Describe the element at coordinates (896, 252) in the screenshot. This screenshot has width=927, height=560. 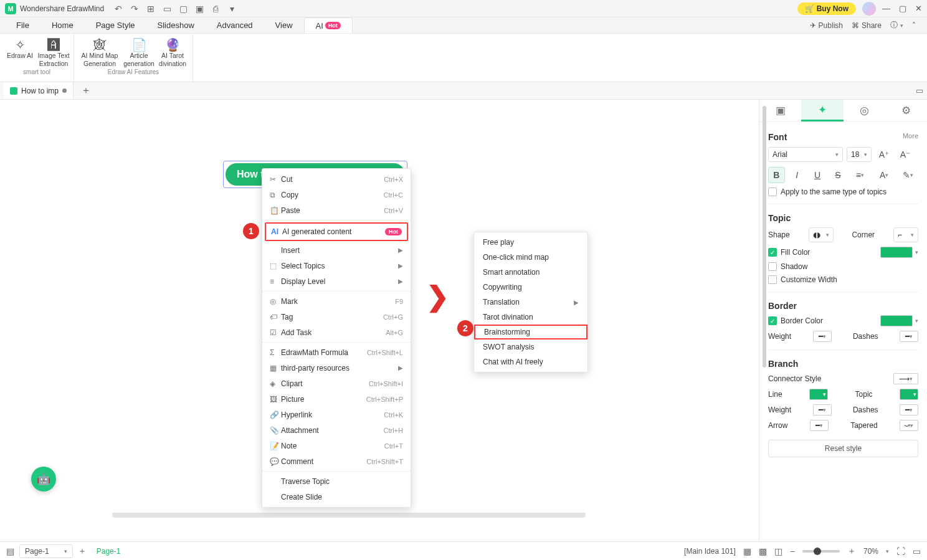
I see `fill-color-swatch` at that location.